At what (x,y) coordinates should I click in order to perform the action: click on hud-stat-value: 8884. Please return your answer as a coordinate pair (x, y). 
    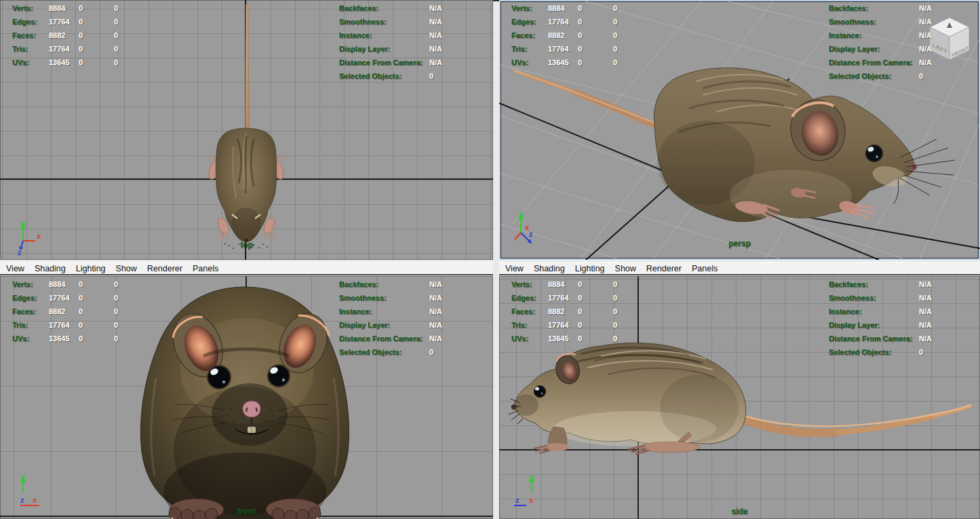
    Looking at the image, I should click on (556, 8).